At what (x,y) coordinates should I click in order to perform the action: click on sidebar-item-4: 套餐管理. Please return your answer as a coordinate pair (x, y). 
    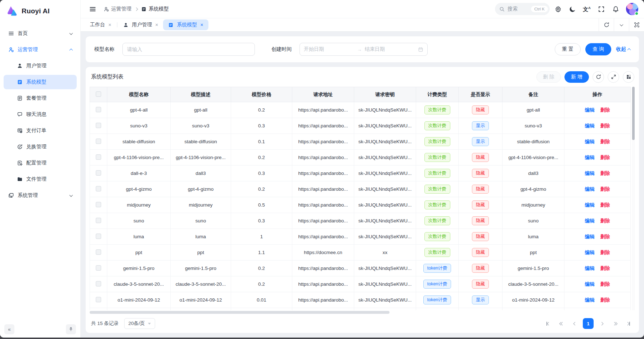
    Looking at the image, I should click on (40, 98).